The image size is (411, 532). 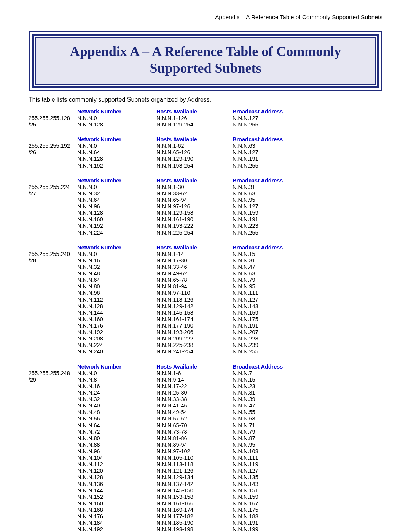 I want to click on column-header-hosts-available: Hosts Available, so click(x=194, y=139).